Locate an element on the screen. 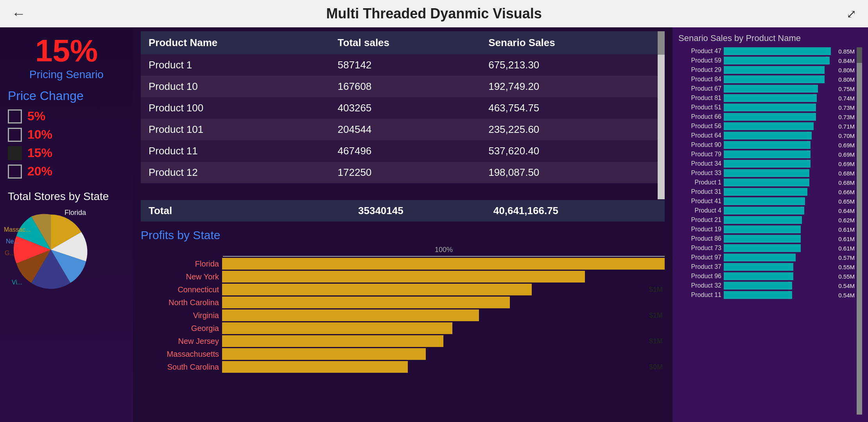  cell-total-sales: 204544 is located at coordinates (405, 130).